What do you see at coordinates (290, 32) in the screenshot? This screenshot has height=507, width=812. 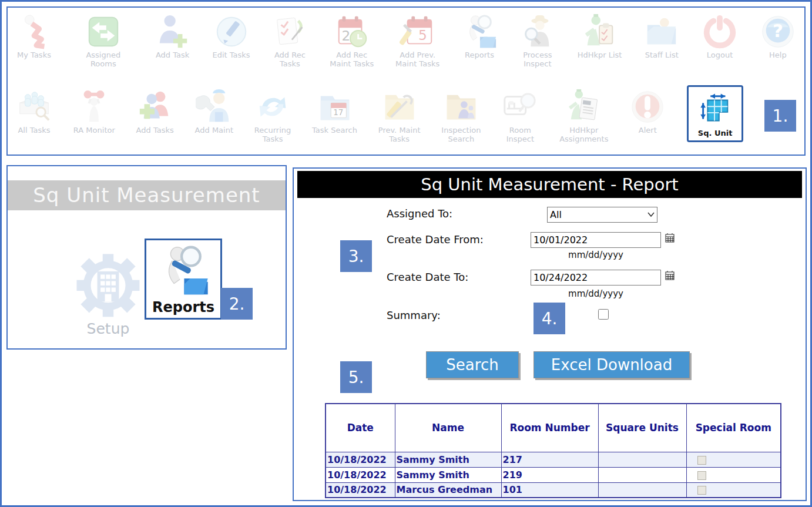 I see `add-rec-tasks-icon` at bounding box center [290, 32].